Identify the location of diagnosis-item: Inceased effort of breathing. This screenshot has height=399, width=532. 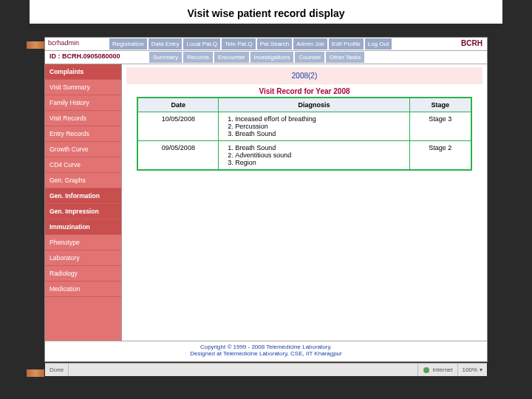
(320, 119).